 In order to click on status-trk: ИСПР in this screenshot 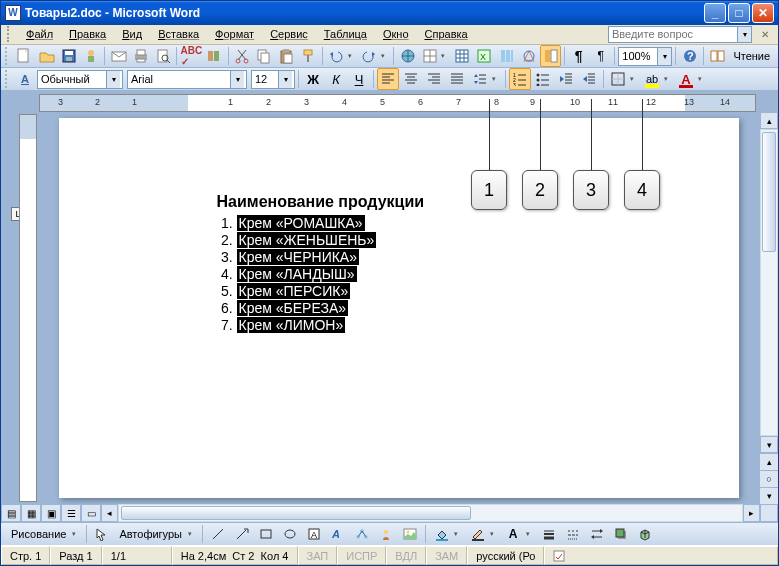, I will do `click(362, 556)`.